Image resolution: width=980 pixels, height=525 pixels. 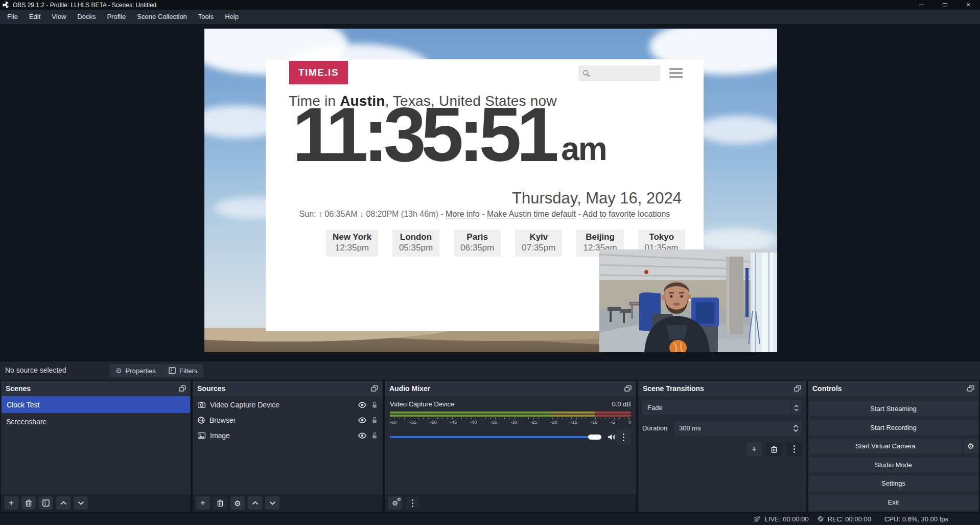 I want to click on start-virtual-camera-button: Start Virtual Camera, so click(x=885, y=446).